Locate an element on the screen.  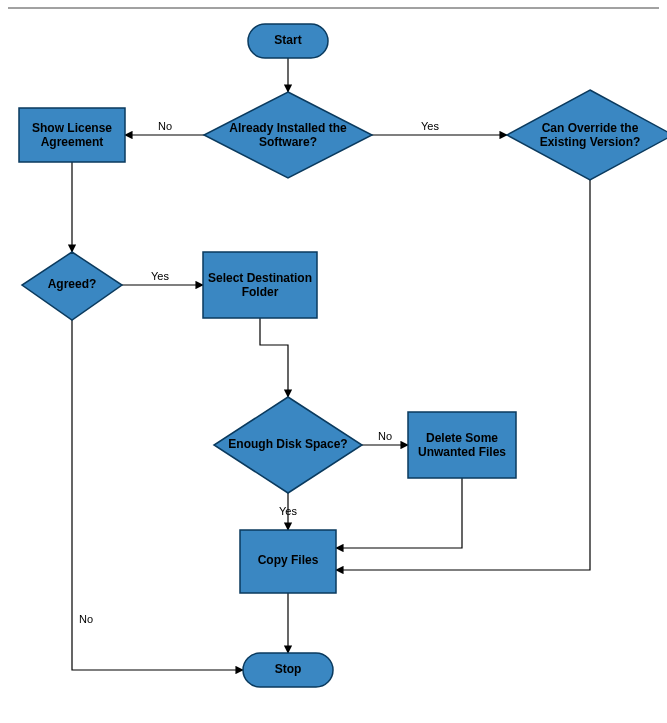
node-already-l2: Software? is located at coordinates (288, 142).